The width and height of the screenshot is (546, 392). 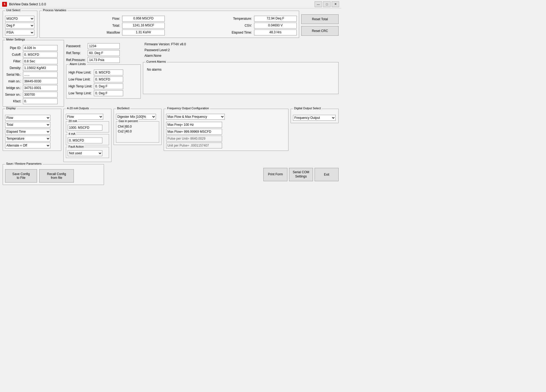 I want to click on main-sn-label: main sn.:, so click(x=13, y=81).